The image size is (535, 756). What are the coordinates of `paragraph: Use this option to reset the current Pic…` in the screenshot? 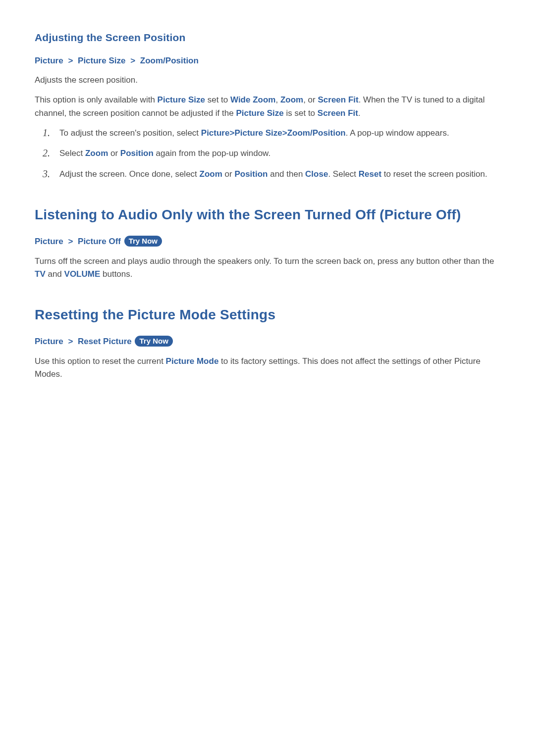 It's located at (268, 368).